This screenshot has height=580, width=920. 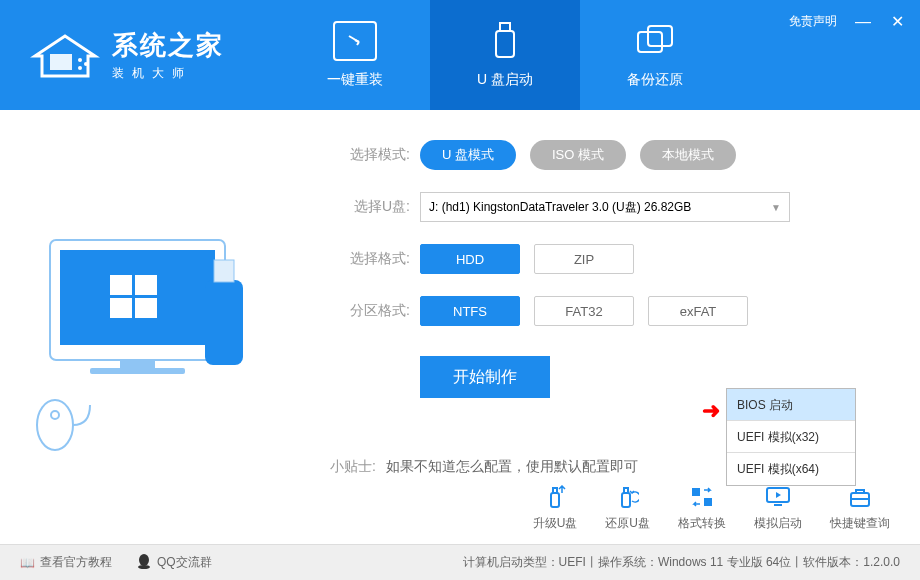 I want to click on popup-item-uefi64: UEFI 模拟(x64), so click(x=791, y=469).